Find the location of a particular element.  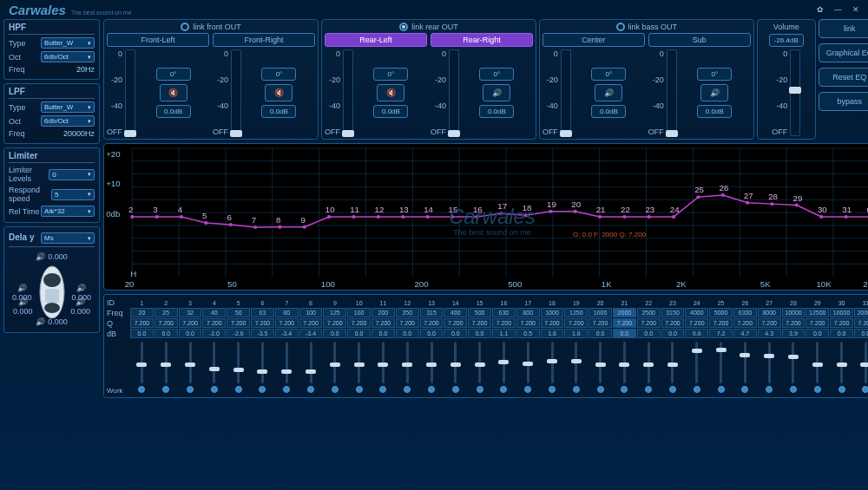

graphical-eq-button: Graphical EQ is located at coordinates (844, 53).